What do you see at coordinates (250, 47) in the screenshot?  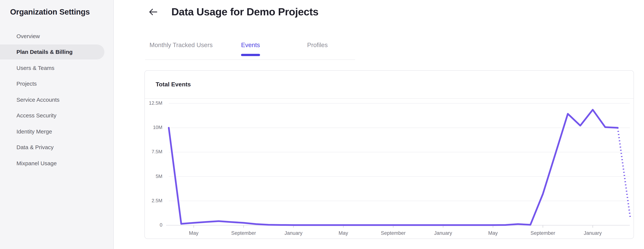 I see `data-usage-tabs: Monthly Tracked UsersEventsProfiles` at bounding box center [250, 47].